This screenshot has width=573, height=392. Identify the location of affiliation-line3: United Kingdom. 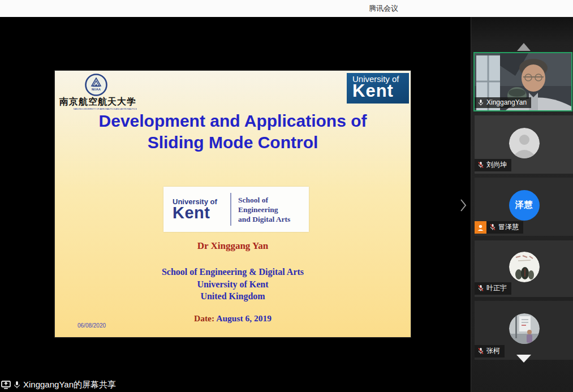
(233, 296).